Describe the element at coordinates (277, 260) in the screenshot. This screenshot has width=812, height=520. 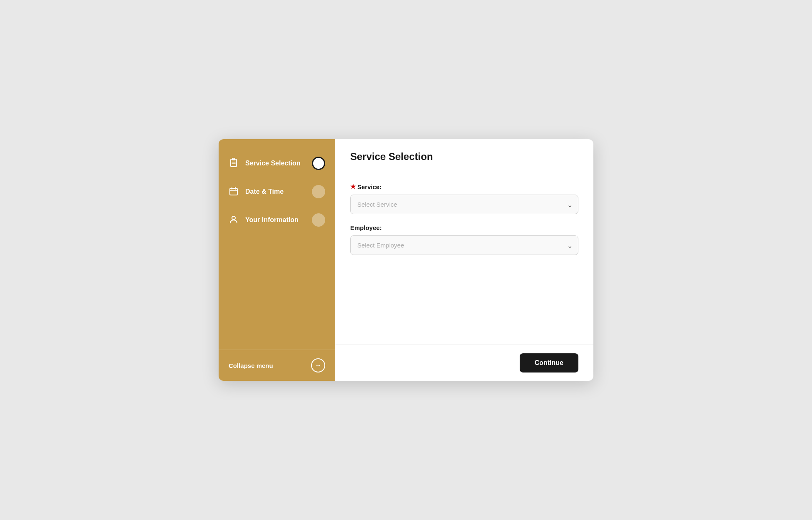
I see `sidebar: Service Selection Date & Time` at that location.